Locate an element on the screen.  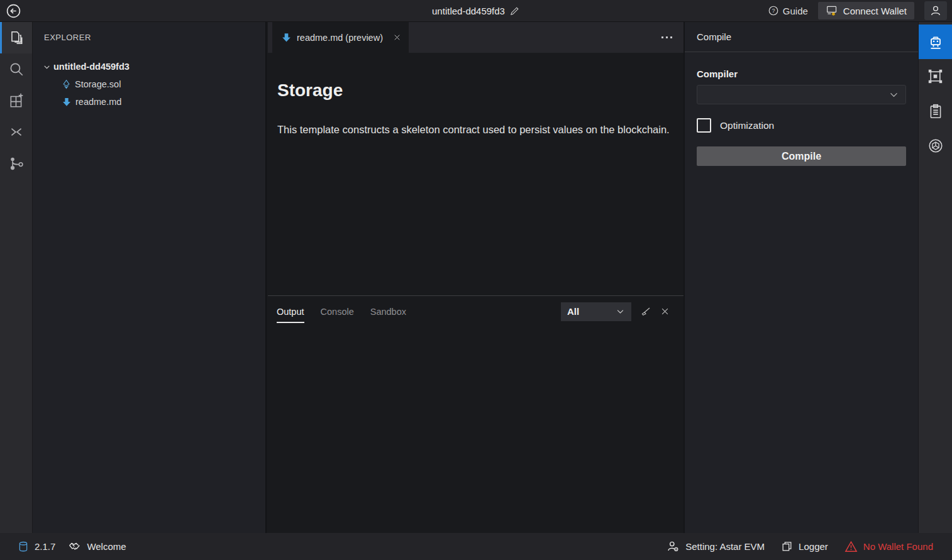
files-icon is located at coordinates (16, 38).